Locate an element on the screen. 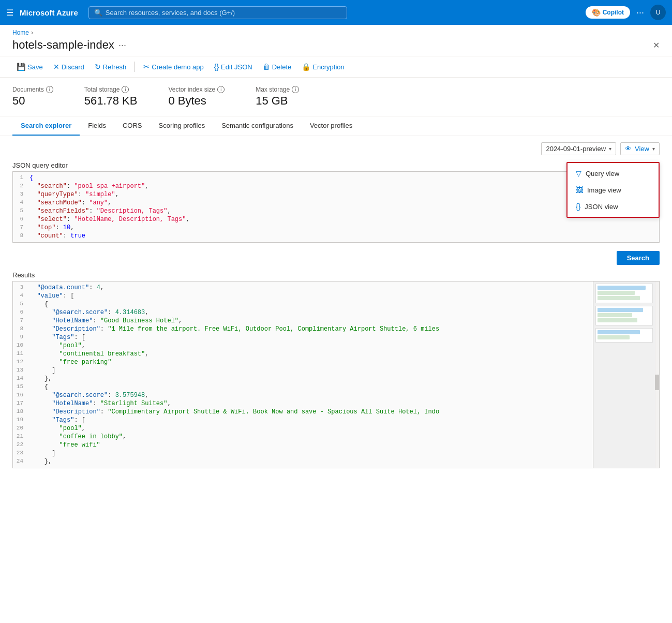 The width and height of the screenshot is (672, 623). image-view-option: 🖼 Image view is located at coordinates (613, 190).